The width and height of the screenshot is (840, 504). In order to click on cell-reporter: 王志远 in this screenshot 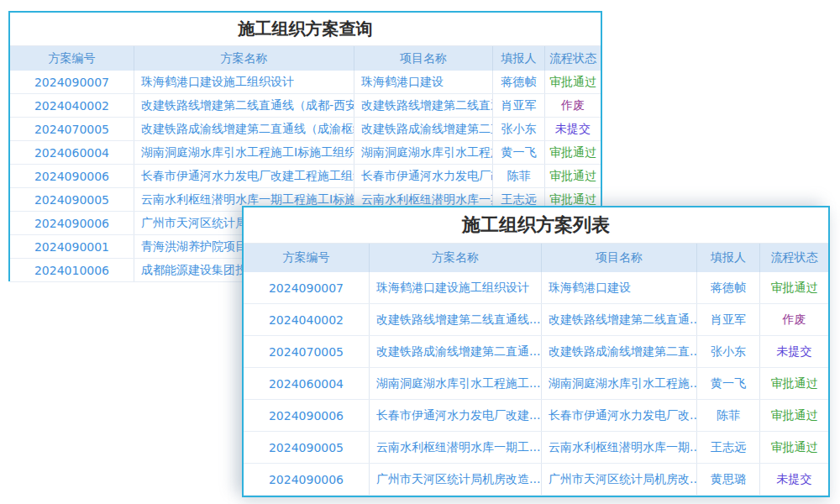, I will do `click(729, 447)`.